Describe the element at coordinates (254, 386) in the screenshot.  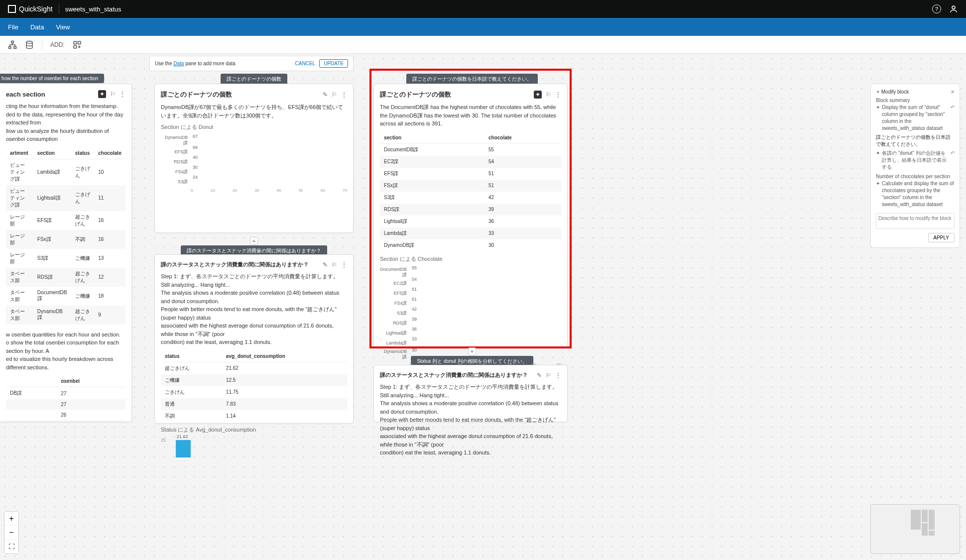
I see `status-table: status avg_donut_consumption 超ごきげん21.62ご…` at that location.